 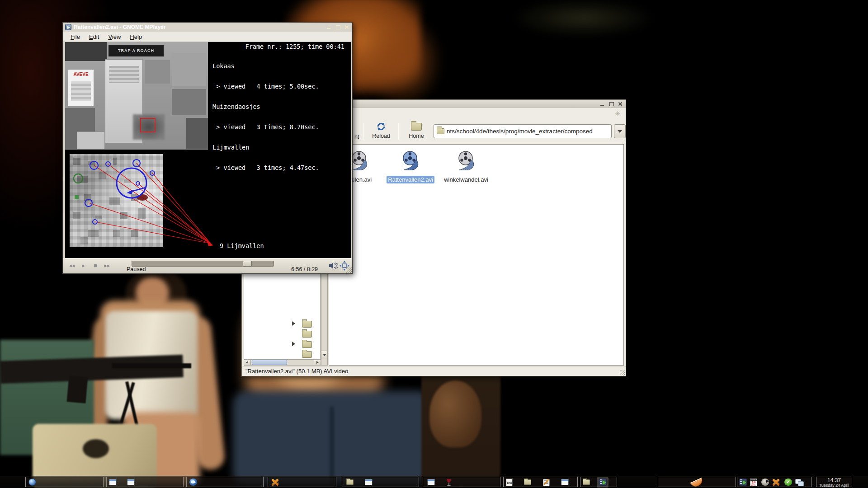 I want to click on stop-button: ■, so click(x=95, y=266).